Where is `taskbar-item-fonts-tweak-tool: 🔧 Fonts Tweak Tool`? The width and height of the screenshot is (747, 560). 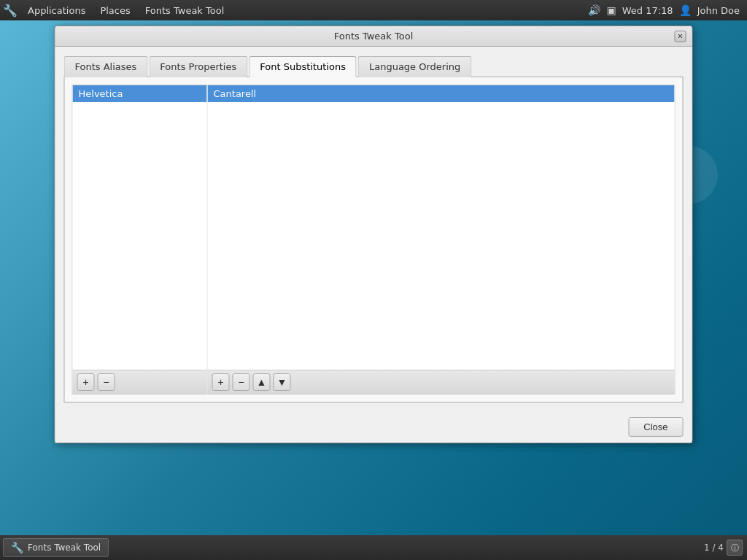 taskbar-item-fonts-tweak-tool: 🔧 Fonts Tweak Tool is located at coordinates (55, 548).